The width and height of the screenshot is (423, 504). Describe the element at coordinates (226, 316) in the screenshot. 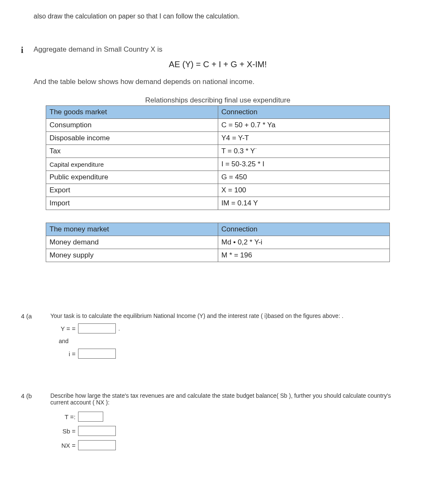

I see `q4a-text: Your task is to calculate the equilibriu…` at that location.